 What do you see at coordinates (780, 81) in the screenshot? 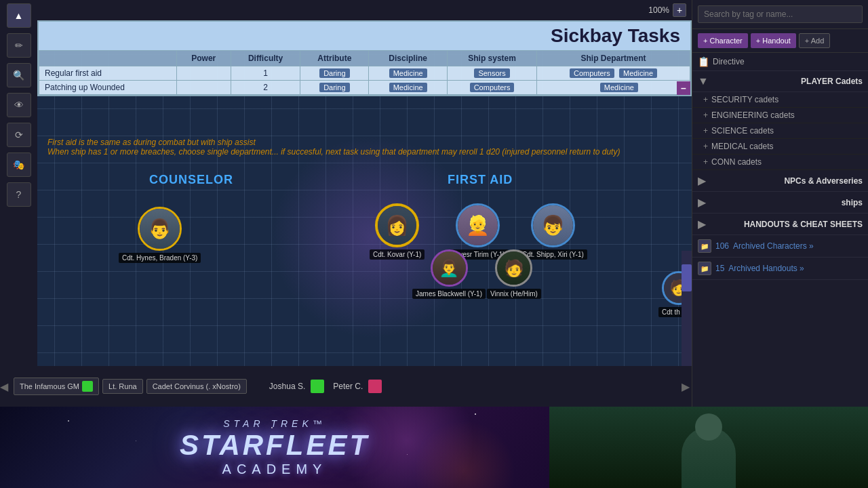
I see `section-player-cadets: ▼ PLAYER Cadets` at bounding box center [780, 81].